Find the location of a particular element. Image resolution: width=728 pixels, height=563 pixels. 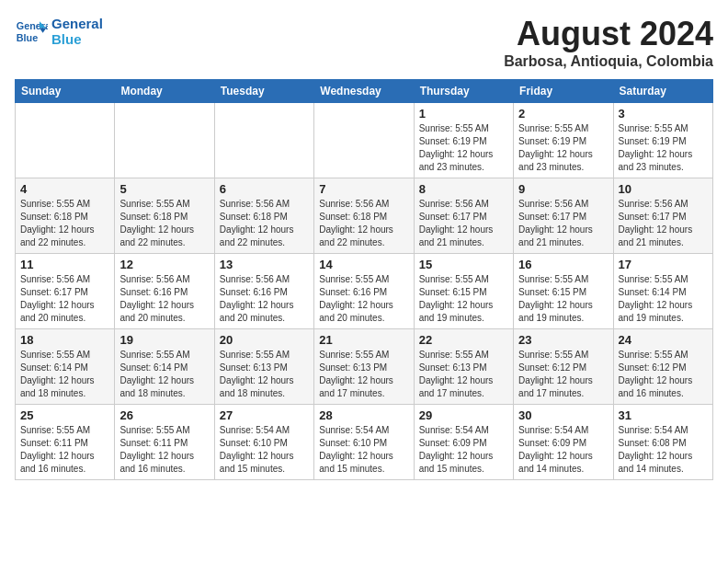

day-info: Sunrise: 5:55 AMSunset: 6:11 PMDaylight:… is located at coordinates (64, 450).